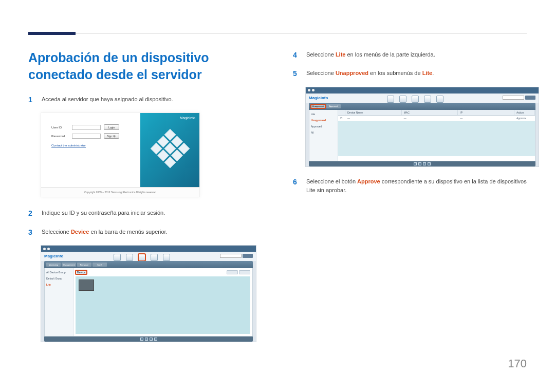 This screenshot has width=555, height=392. What do you see at coordinates (149, 294) in the screenshot?
I see `screenshot-app-device: MagicInfo Monitoring Manage` at bounding box center [149, 294].